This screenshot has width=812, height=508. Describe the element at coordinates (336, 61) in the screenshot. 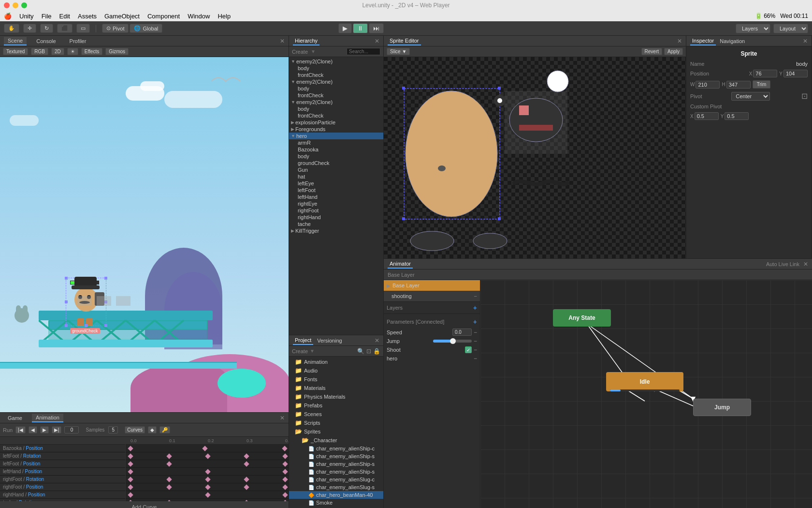

I see `hierarchy-item-enemy2(Clone): ▼enemy2(Clone)` at that location.